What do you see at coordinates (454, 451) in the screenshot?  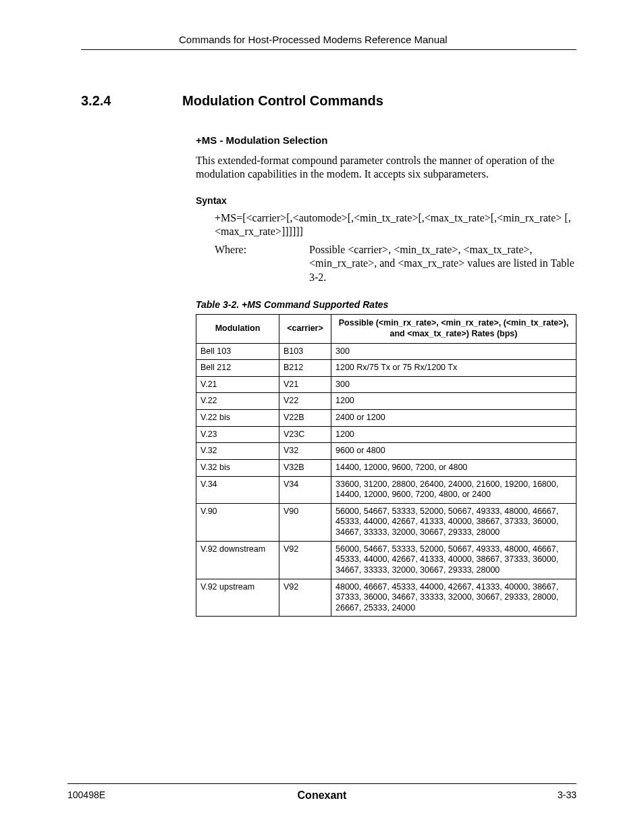 I see `cell-rates: 9600 or 4800` at bounding box center [454, 451].